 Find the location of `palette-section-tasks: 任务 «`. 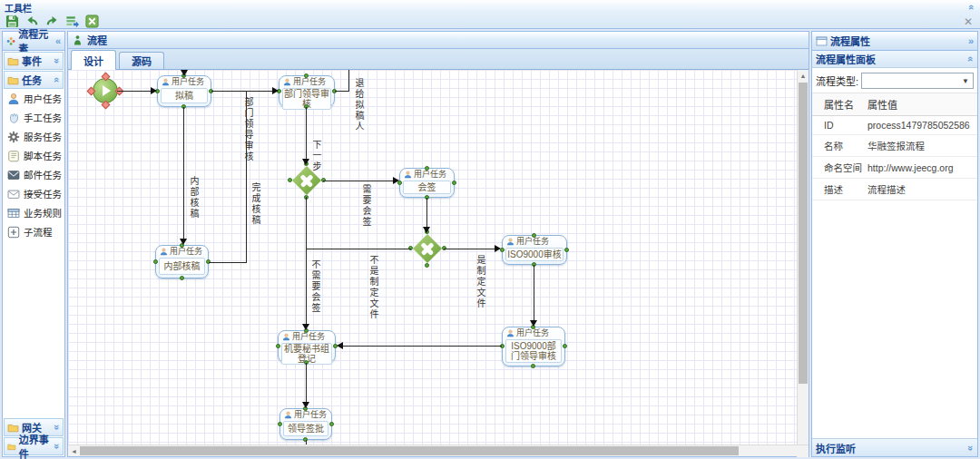

palette-section-tasks: 任务 « is located at coordinates (34, 80).